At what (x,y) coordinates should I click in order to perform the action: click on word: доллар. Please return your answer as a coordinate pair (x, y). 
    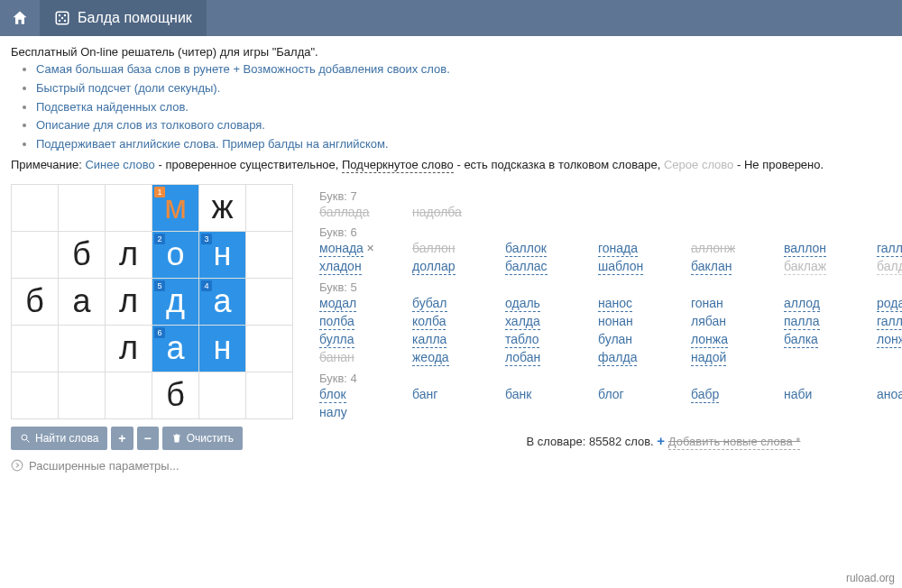
    Looking at the image, I should click on (434, 267).